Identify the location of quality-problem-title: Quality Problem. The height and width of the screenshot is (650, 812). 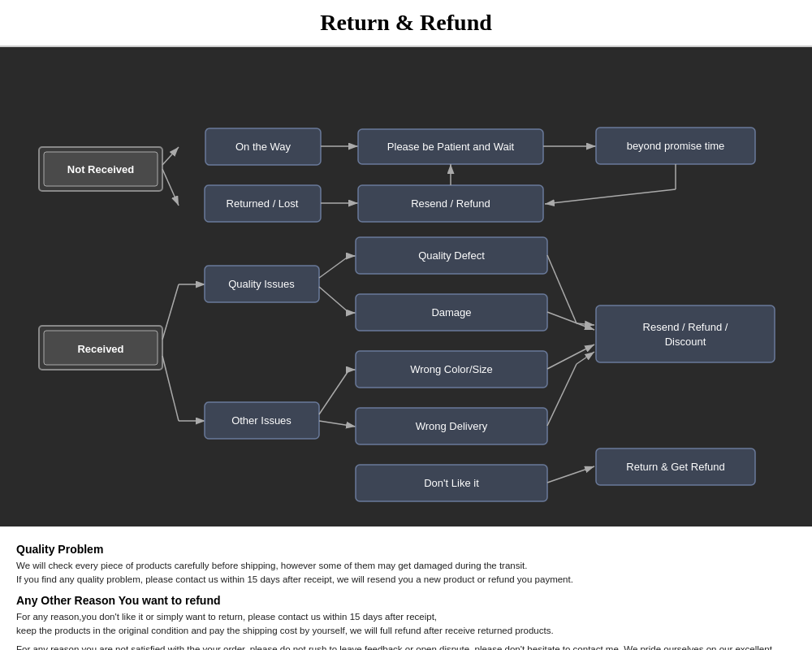
(406, 549).